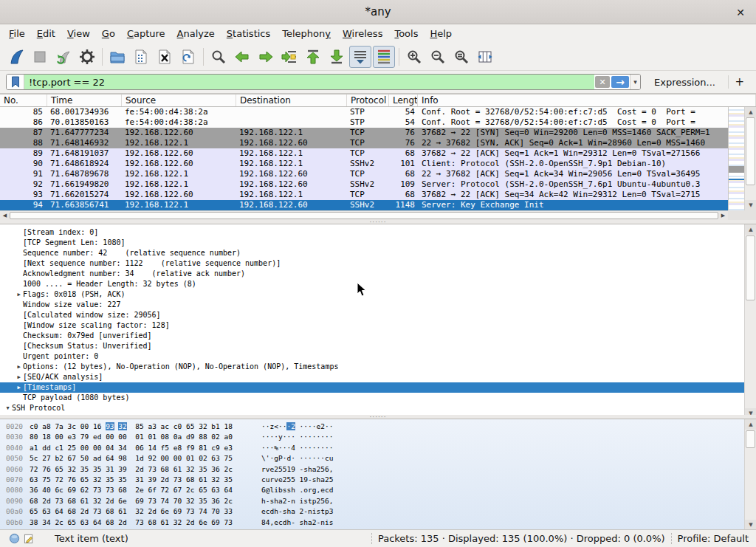  I want to click on hex-row: 00b038 34 2c 65 63 64 68 2d 73 68 61 32 …, so click(378, 523).